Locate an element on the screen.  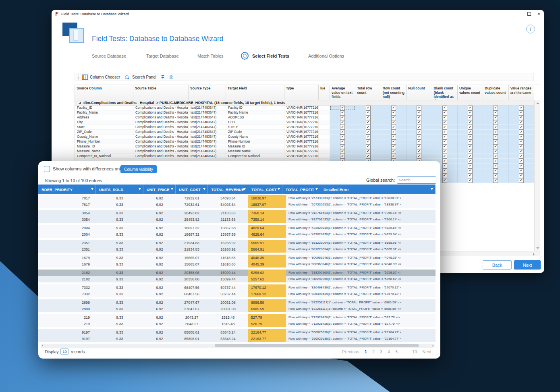
grid-check-column-header: Blank count (blank identified as '') is located at coordinates (445, 93).